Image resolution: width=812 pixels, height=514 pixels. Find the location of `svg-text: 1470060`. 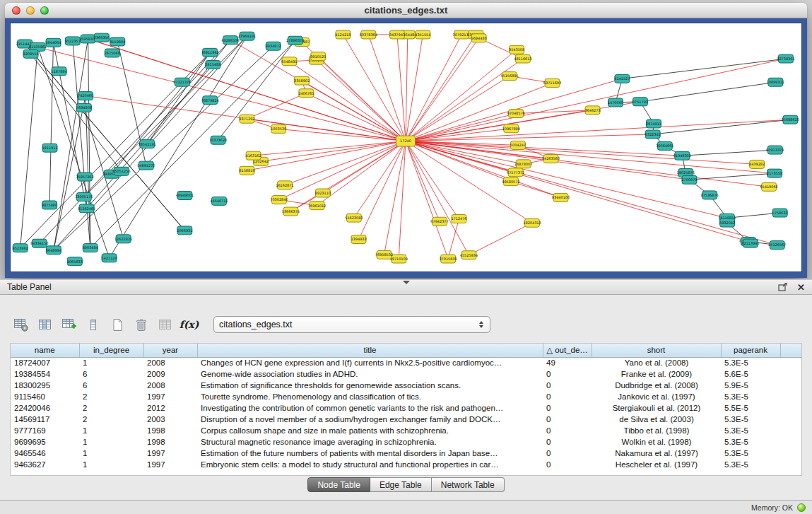

svg-text: 1470060 is located at coordinates (616, 103).